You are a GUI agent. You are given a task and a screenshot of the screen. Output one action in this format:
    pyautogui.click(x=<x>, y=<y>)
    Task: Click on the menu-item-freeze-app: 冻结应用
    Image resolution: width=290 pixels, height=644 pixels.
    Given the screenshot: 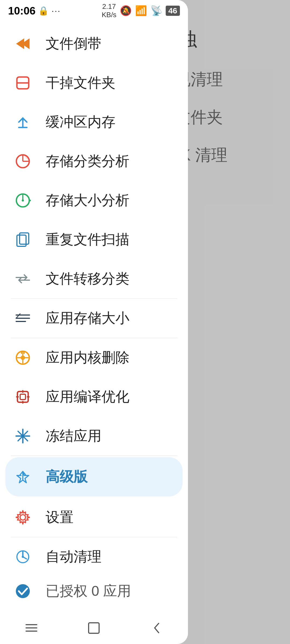 What is the action you would take?
    pyautogui.click(x=94, y=436)
    